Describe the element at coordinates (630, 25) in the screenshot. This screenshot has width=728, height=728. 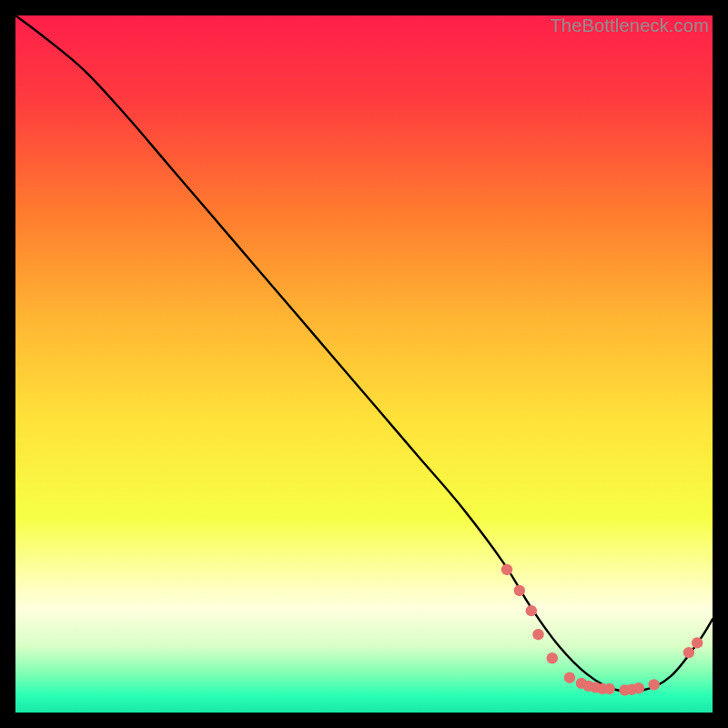
I see `watermark-text: TheBottleneck.com` at that location.